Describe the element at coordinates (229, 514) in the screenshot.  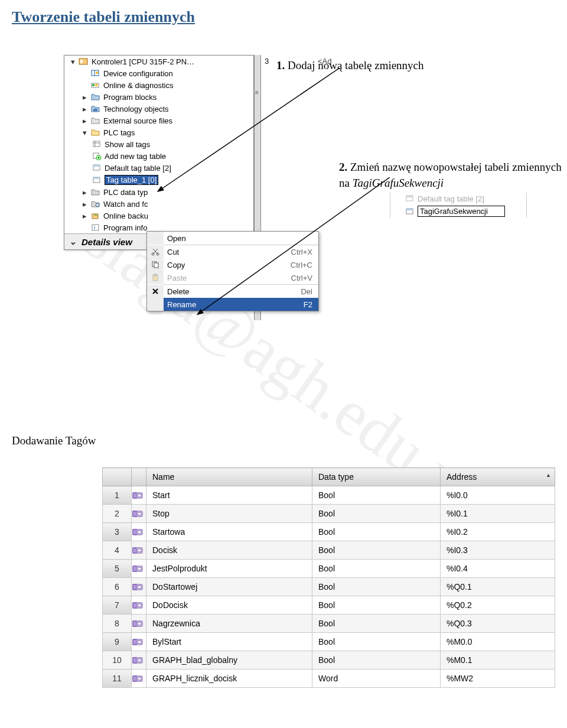
I see `cell-name: Stop` at that location.